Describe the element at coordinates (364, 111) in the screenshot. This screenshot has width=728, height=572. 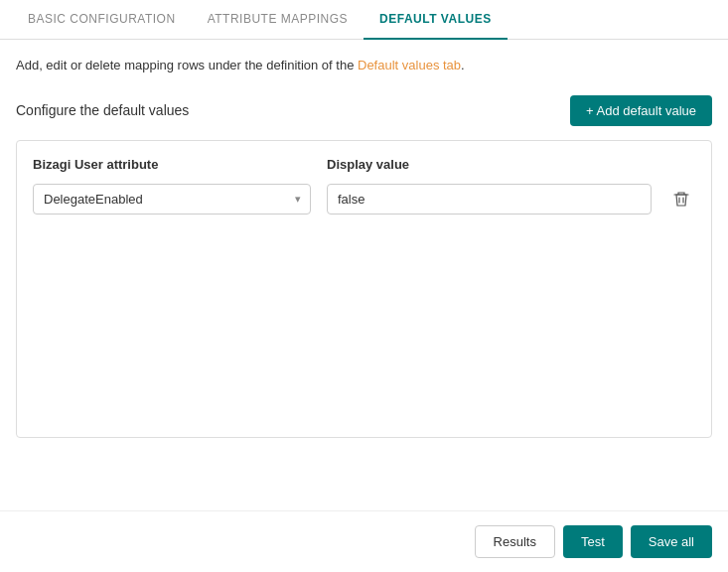
I see `section-header: Configure the default values + Add defau…` at that location.